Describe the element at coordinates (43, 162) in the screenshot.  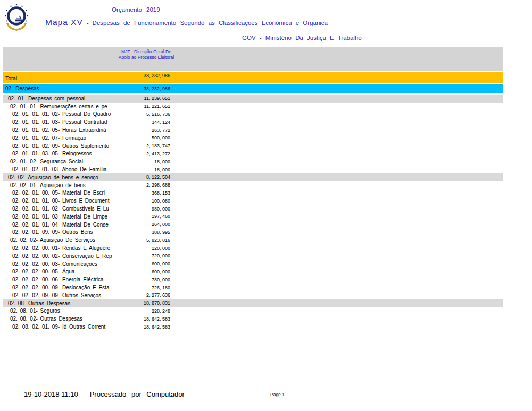
I see `row-label: 02. 01. 02- Segurança Social` at that location.